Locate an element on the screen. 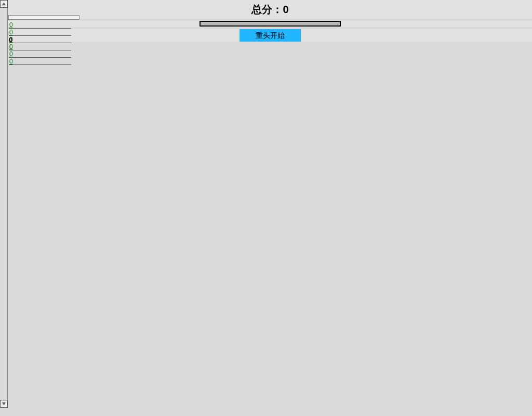 The height and width of the screenshot is (416, 532). scroll-up-button is located at coordinates (4, 4).